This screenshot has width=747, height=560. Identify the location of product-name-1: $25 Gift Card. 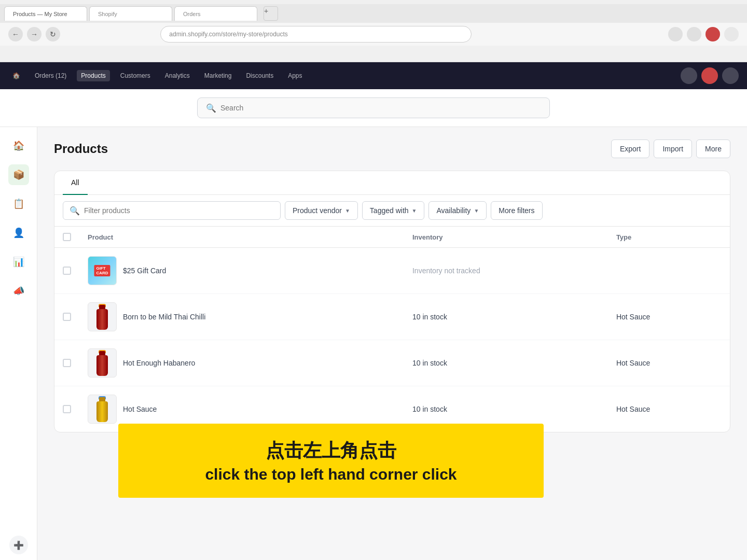
(144, 271).